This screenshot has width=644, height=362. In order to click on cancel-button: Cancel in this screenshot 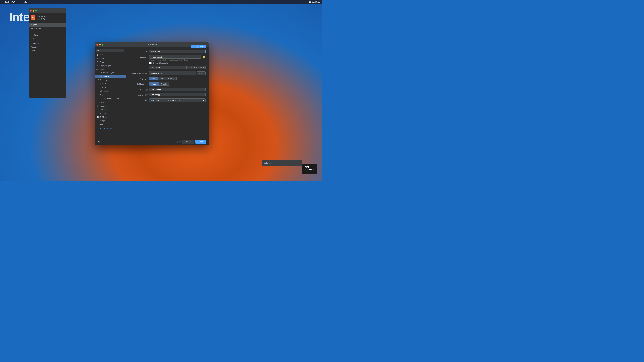, I will do `click(188, 142)`.